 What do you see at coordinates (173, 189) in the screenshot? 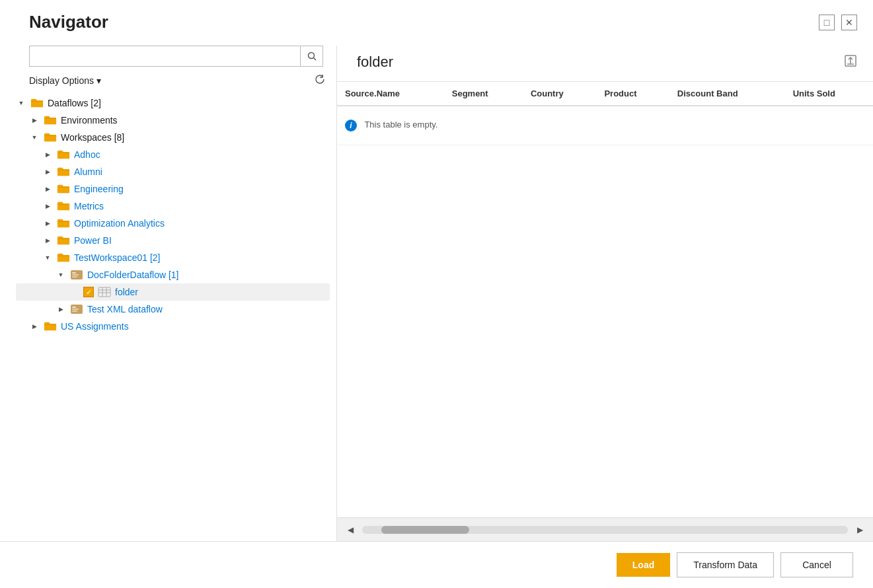
I see `tree-item-engineering: Engineering` at bounding box center [173, 189].